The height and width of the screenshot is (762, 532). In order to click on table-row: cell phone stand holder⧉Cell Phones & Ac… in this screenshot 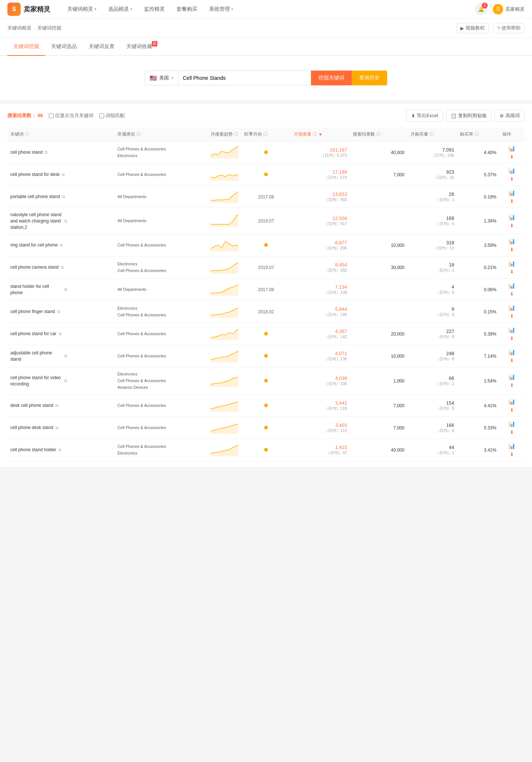, I will do `click(266, 450)`.